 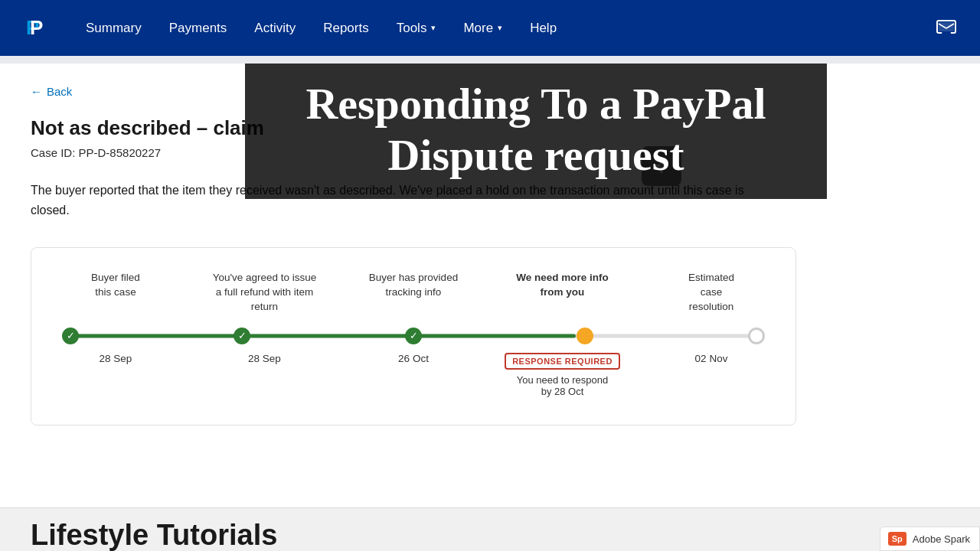 What do you see at coordinates (544, 28) in the screenshot?
I see `nav-help: Help` at bounding box center [544, 28].